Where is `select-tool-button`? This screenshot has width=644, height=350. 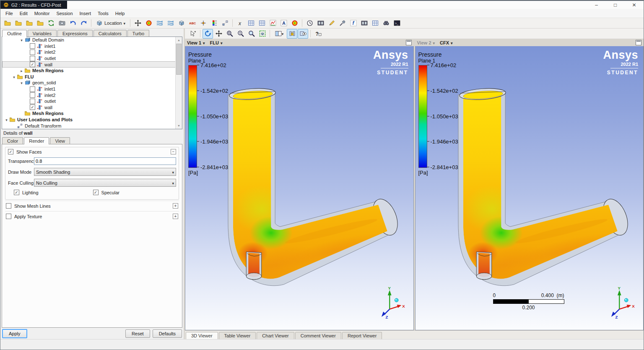
select-tool-button is located at coordinates (193, 34).